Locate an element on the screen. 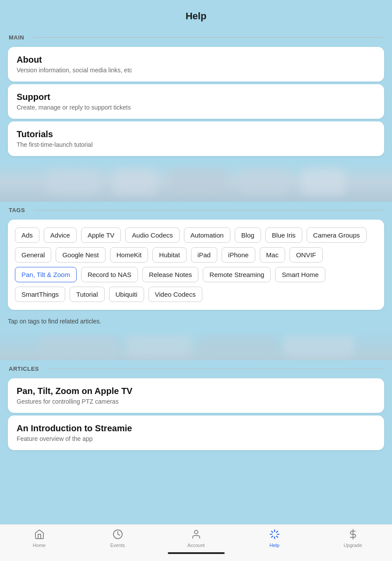  tag-video-codecs: Video Codecs is located at coordinates (175, 295).